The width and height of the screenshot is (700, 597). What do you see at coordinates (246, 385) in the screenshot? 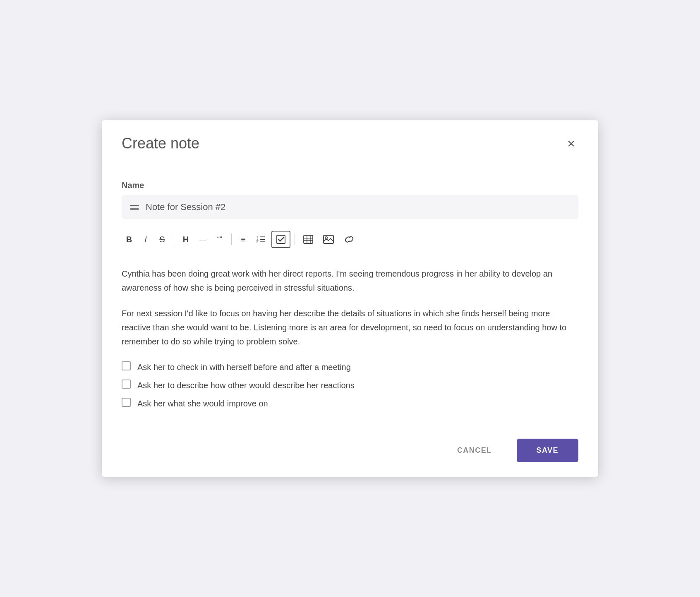
I see `checklist-item-text: Ask her to describe how other would desc…` at bounding box center [246, 385].